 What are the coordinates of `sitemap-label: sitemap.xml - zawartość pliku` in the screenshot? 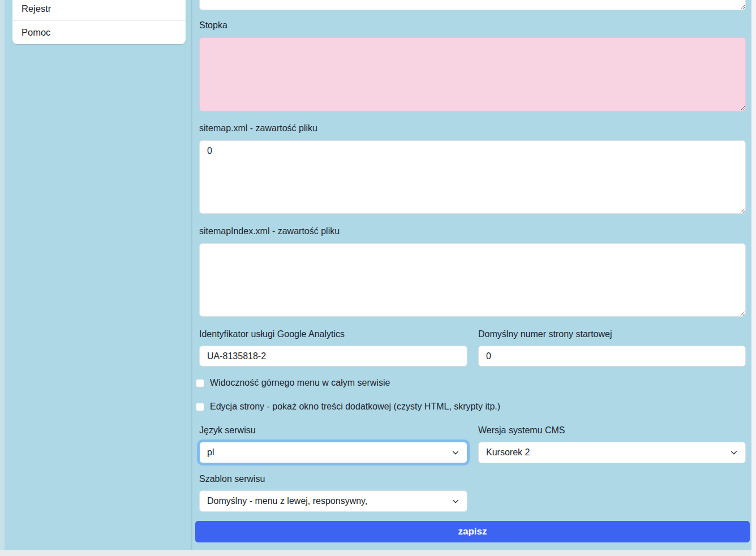 It's located at (258, 128).